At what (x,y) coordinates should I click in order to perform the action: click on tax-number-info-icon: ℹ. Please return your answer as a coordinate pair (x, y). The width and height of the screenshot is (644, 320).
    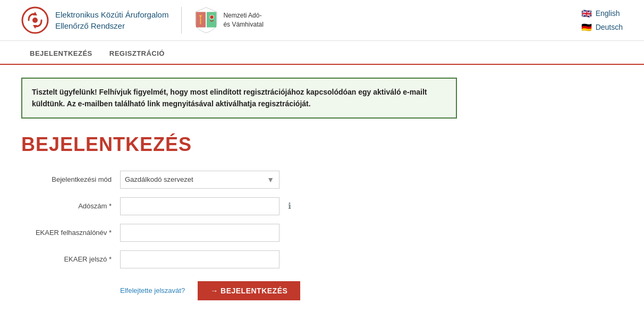
    Looking at the image, I should click on (290, 206).